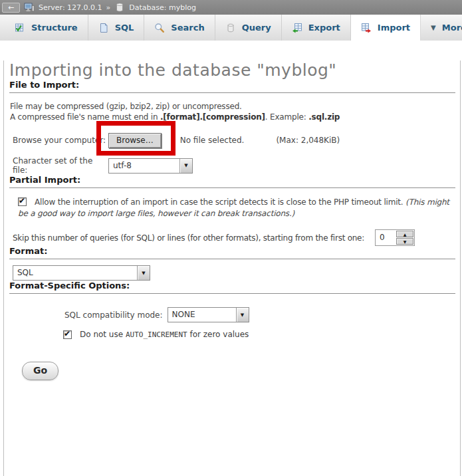 This screenshot has width=462, height=476. I want to click on auto-increment-code: AUTO_INCREMENT, so click(157, 335).